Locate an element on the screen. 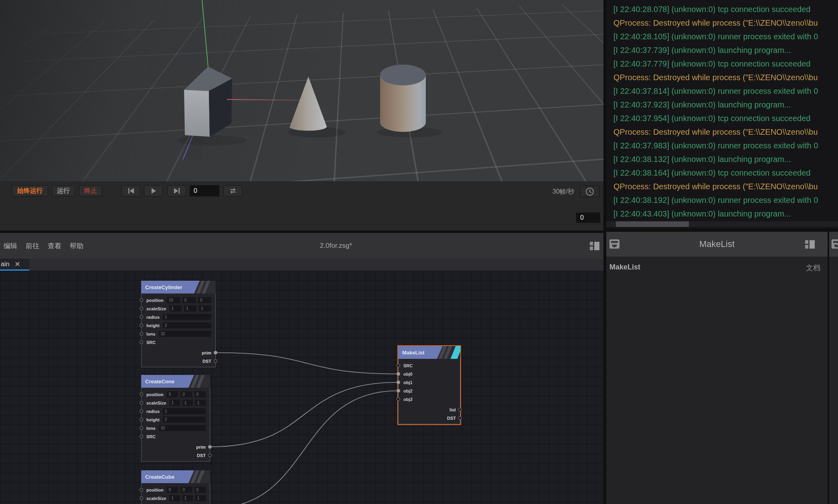  kill-button: 终止 is located at coordinates (91, 191).